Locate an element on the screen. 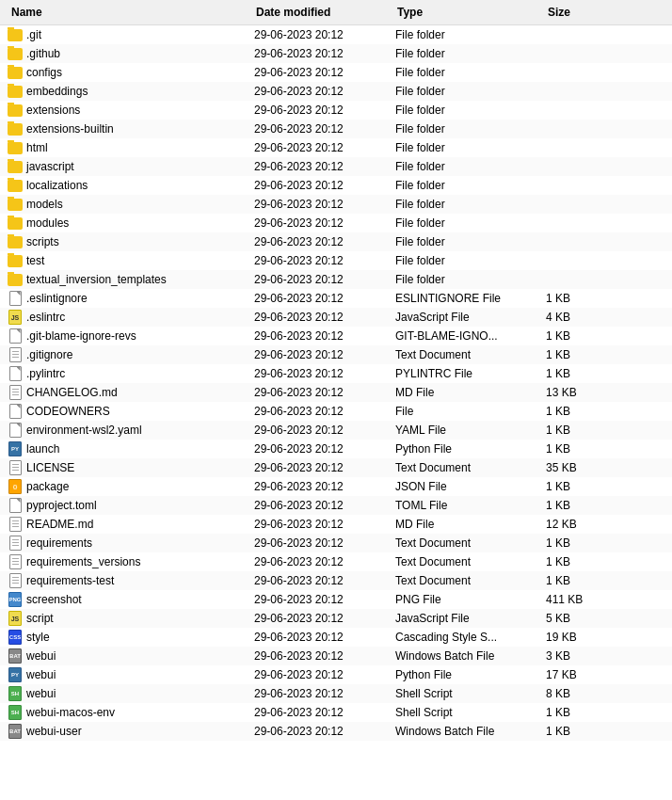  table-row: html 29-06-2023 20:12 File folder is located at coordinates (336, 148).